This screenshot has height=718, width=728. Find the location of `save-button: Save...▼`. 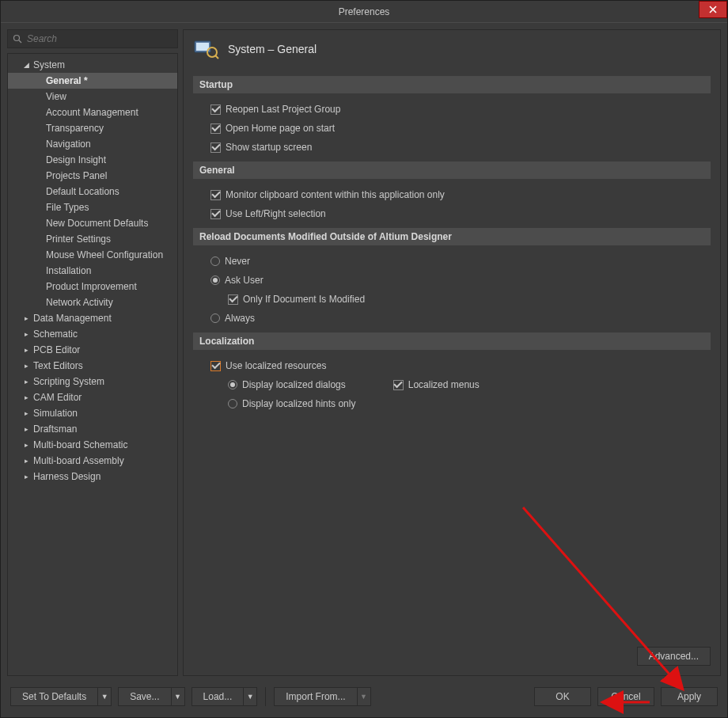

save-button: Save...▼ is located at coordinates (151, 697).